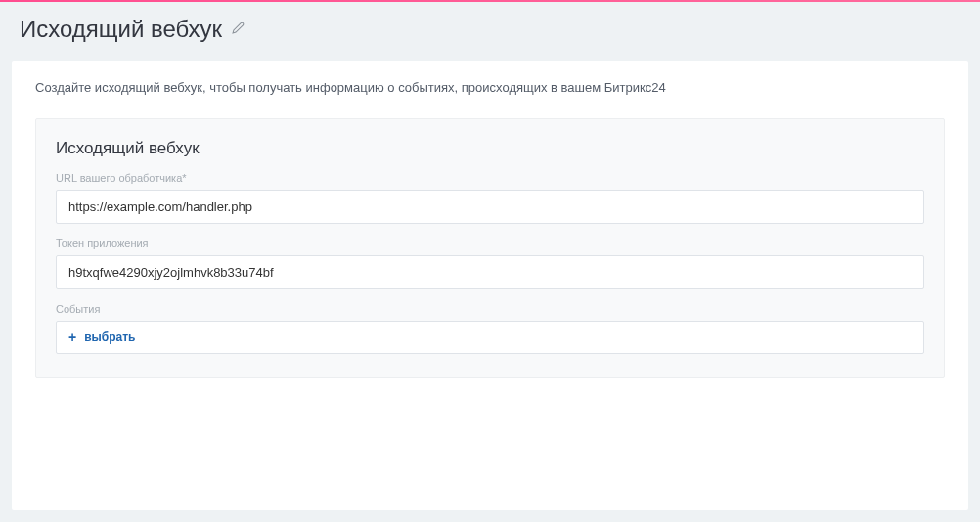 Image resolution: width=980 pixels, height=522 pixels. I want to click on events-select-button: + выбрать, so click(490, 337).